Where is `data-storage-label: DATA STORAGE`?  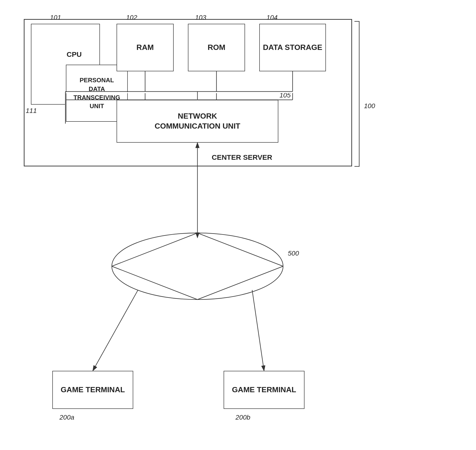
data-storage-label: DATA STORAGE is located at coordinates (292, 47).